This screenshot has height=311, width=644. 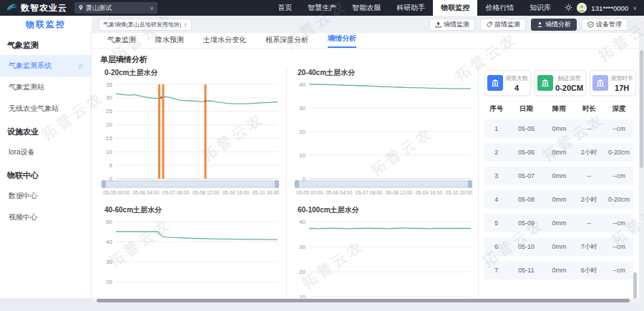 I want to click on soil-moisture-chart-3: 010203040, so click(x=384, y=257).